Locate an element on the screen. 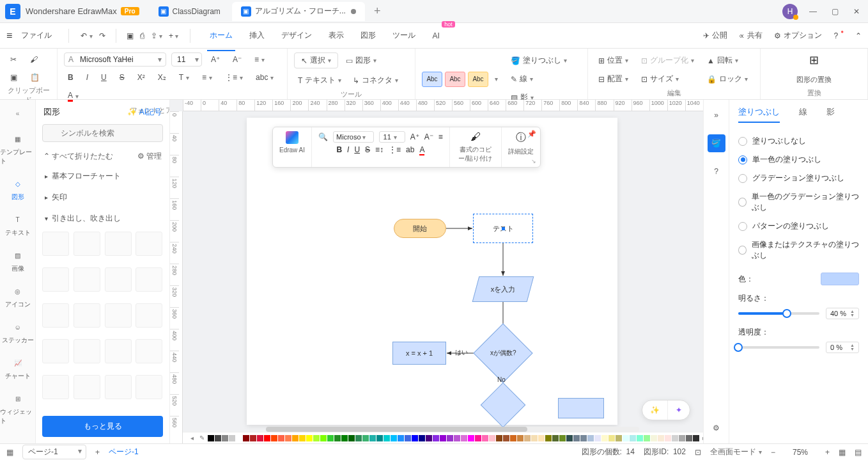 This screenshot has height=460, width=868. category-arrow: 矢印 is located at coordinates (102, 197).